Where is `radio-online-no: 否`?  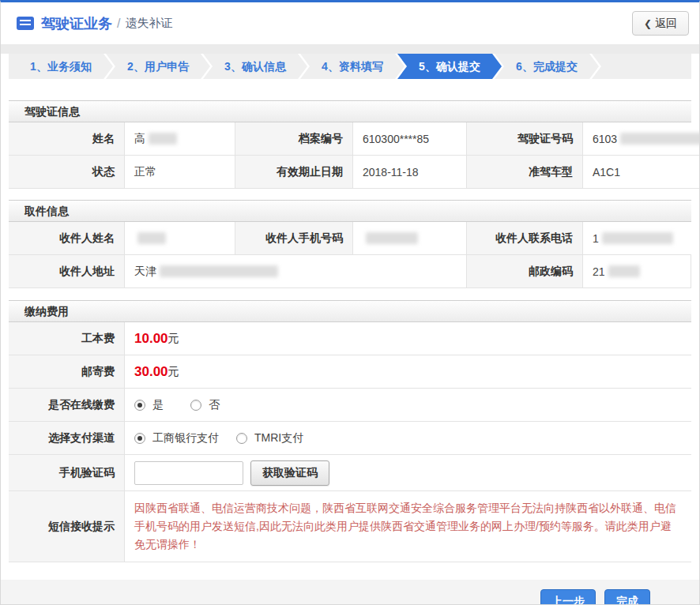
radio-online-no: 否 is located at coordinates (205, 405).